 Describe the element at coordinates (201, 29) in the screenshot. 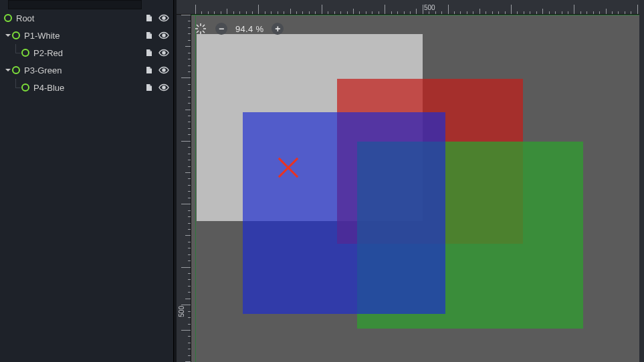

I see `center-view-icon` at that location.